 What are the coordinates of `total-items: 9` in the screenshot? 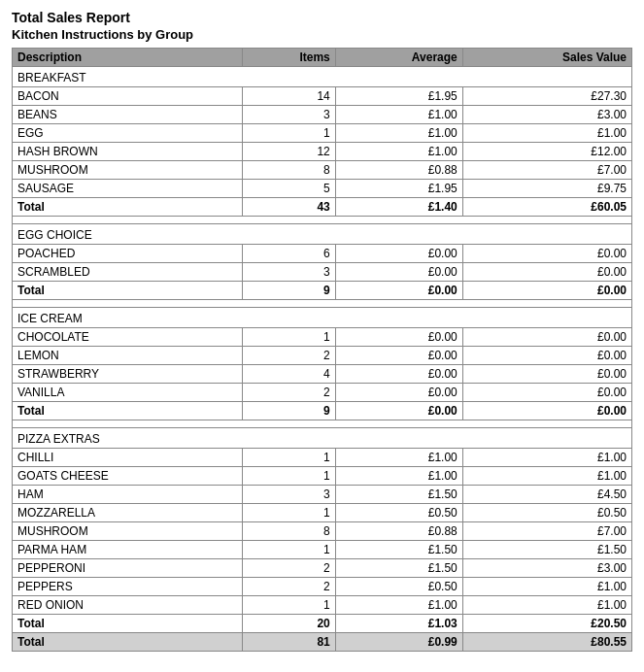 It's located at (288, 291).